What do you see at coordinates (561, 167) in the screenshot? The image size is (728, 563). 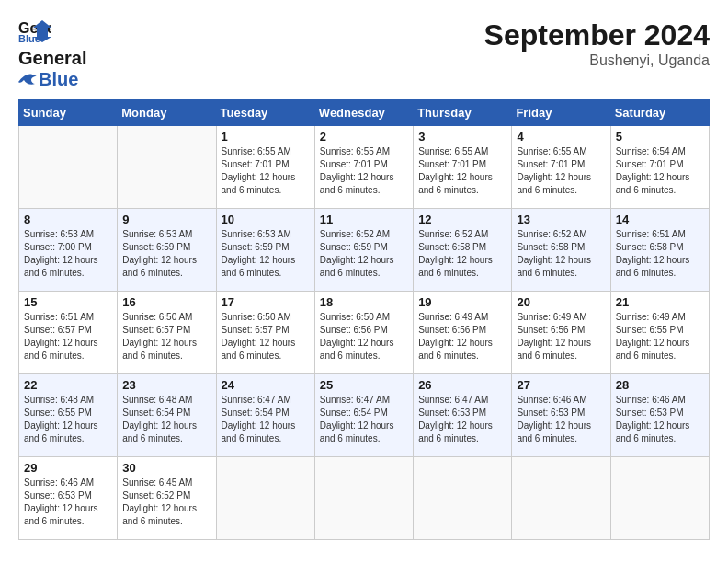 I see `calendar-cell: 4 Sunrise: 6:55 AM Sunset: 7:01 PM Dayli…` at bounding box center [561, 167].